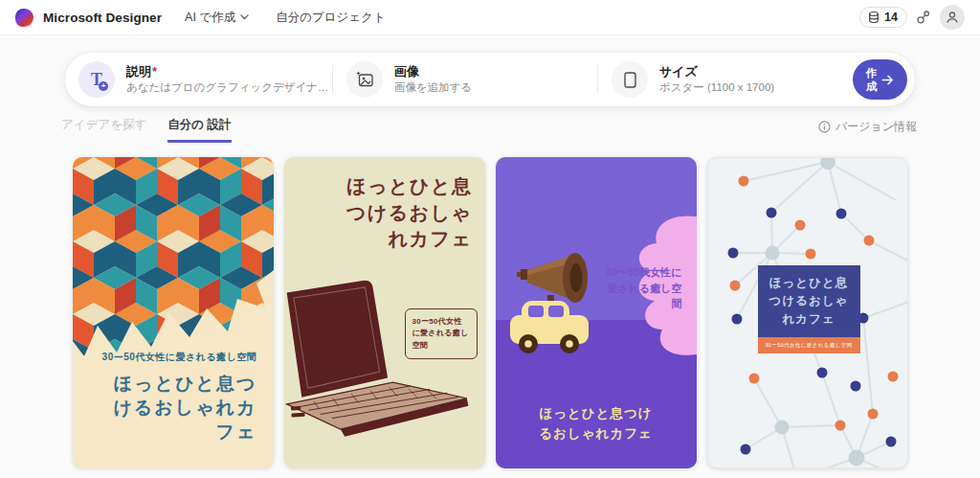 The width and height of the screenshot is (980, 478). What do you see at coordinates (25, 17) in the screenshot?
I see `designer-logo-icon` at bounding box center [25, 17].